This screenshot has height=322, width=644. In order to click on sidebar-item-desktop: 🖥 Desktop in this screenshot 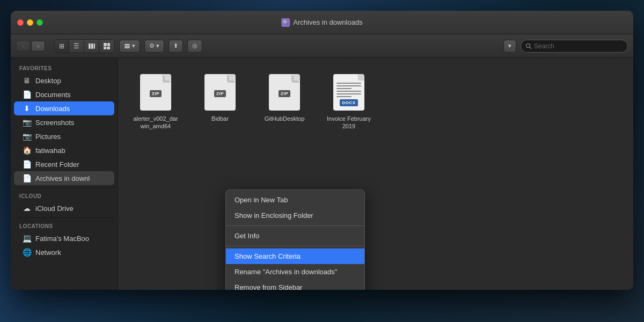, I will do `click(64, 80)`.